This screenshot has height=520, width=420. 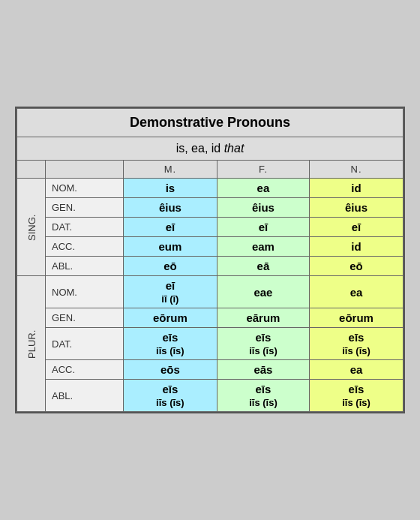 What do you see at coordinates (262, 208) in the screenshot?
I see `cell-sing-gen-f: êius` at bounding box center [262, 208].